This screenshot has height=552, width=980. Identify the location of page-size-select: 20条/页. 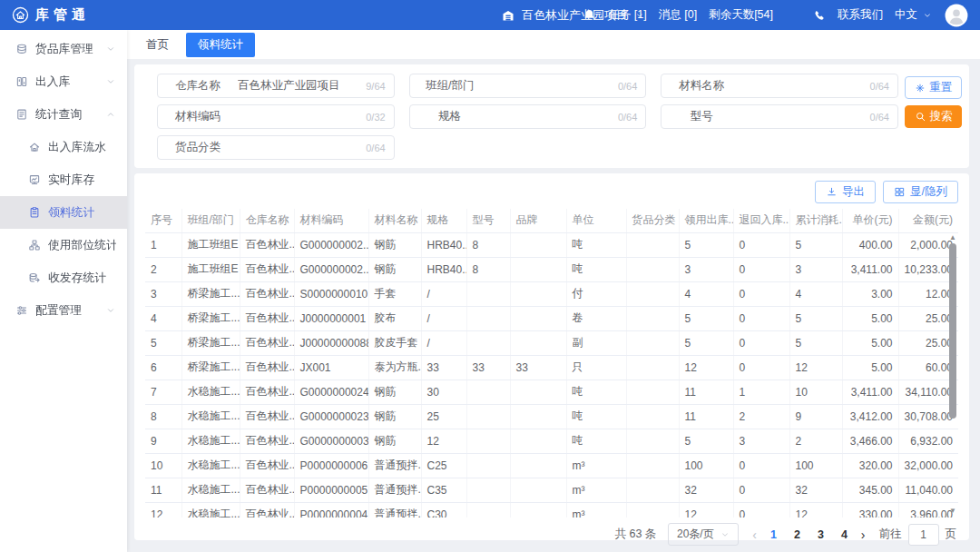
(703, 534).